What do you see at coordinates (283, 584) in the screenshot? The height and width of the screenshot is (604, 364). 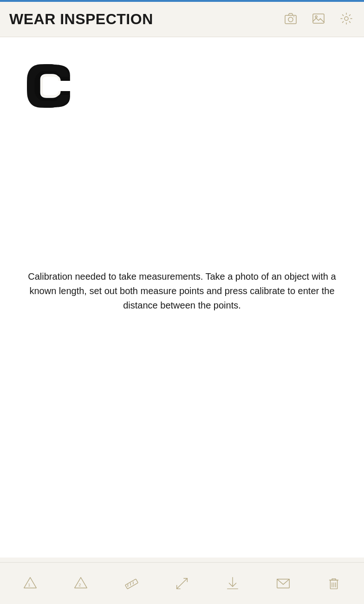 I see `email-icon` at bounding box center [283, 584].